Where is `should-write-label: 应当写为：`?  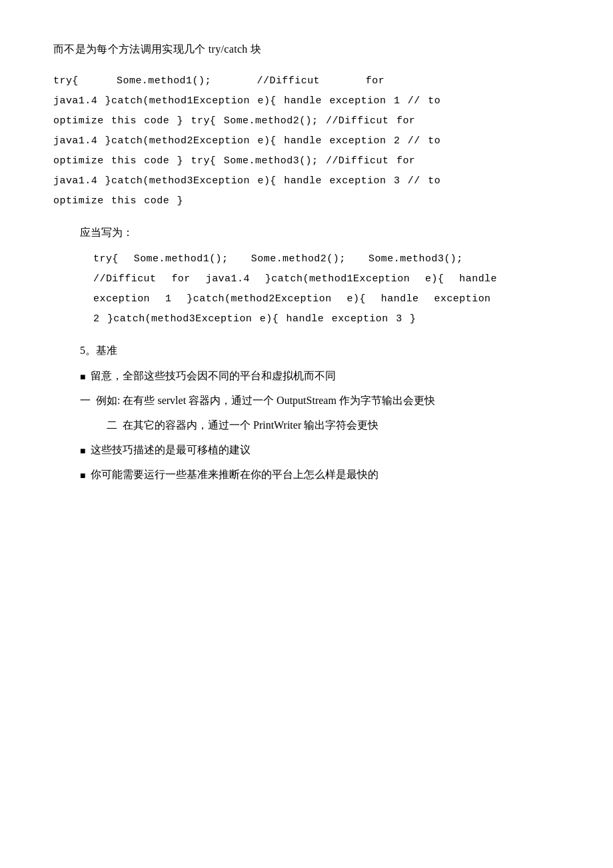 should-write-label: 应当写为： is located at coordinates (320, 233).